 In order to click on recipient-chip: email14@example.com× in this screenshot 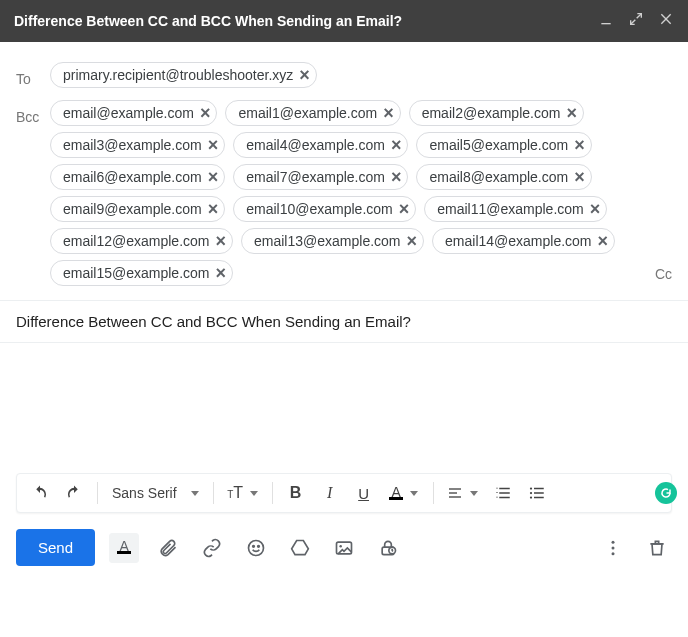, I will do `click(524, 241)`.